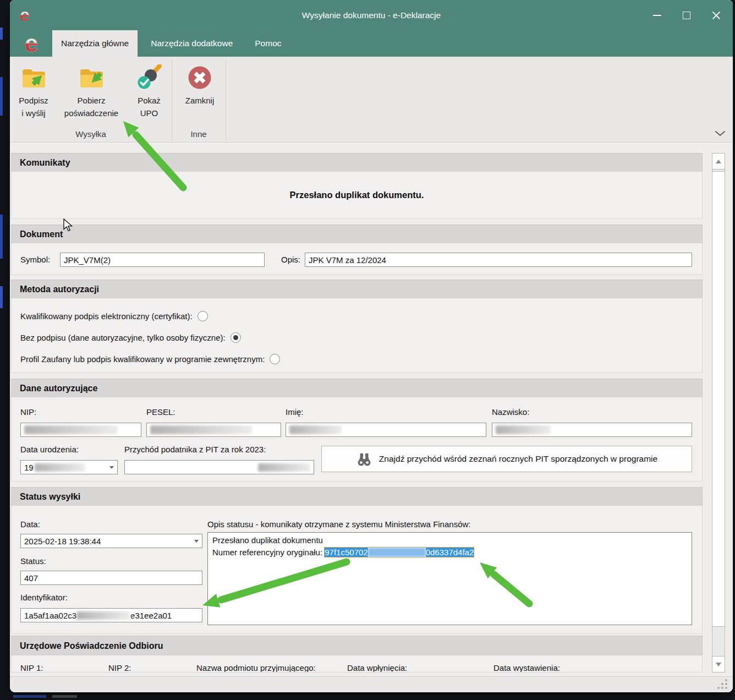  Describe the element at coordinates (718, 413) in the screenshot. I see `vertical-scrollbar` at that location.